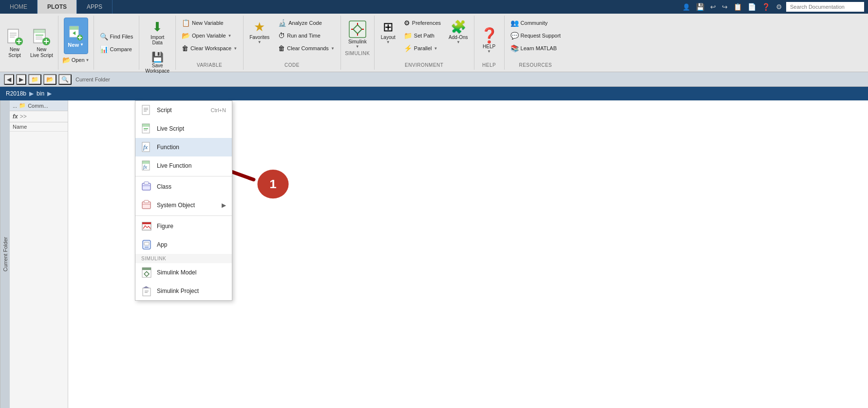  Describe the element at coordinates (184, 291) in the screenshot. I see `menu-item-simulink-project: Simulink Project` at that location.